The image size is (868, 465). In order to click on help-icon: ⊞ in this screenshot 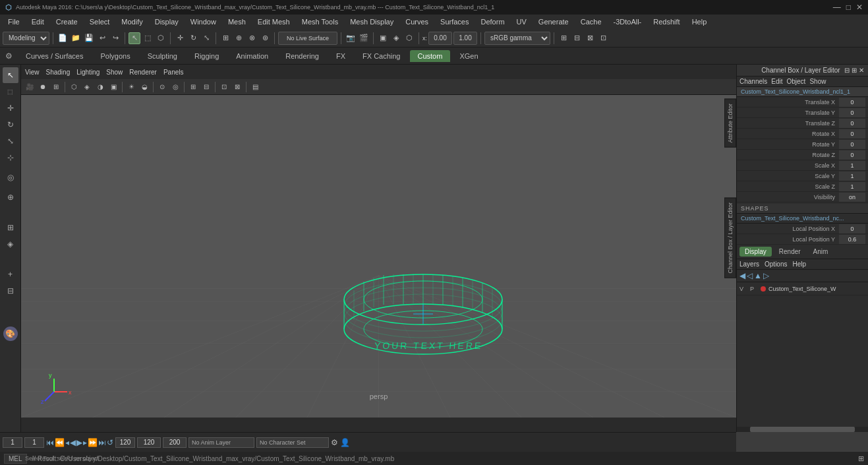, I will do `click(861, 459)`.